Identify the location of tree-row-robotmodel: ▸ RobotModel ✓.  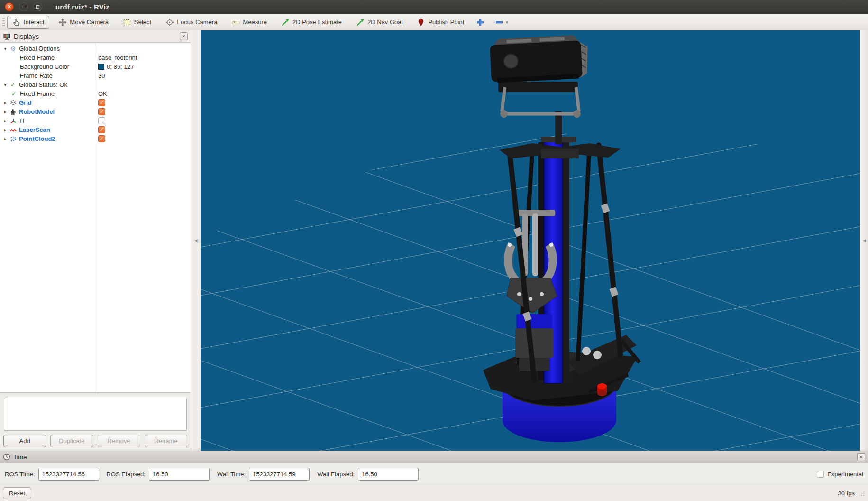
(95, 112).